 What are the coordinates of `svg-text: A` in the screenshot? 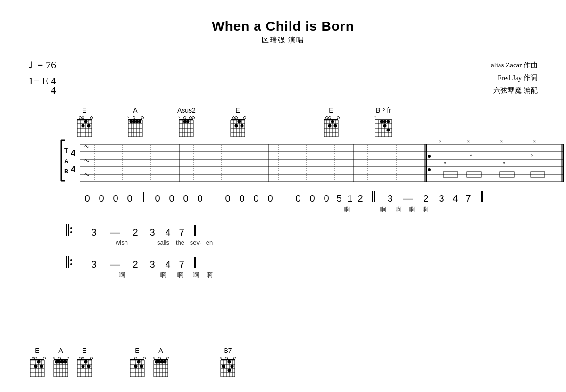 It's located at (67, 161).